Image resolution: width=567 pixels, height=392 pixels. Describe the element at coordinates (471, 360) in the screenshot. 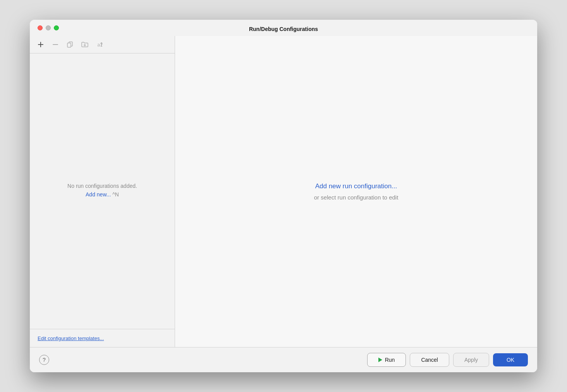

I see `apply-button: Apply` at that location.